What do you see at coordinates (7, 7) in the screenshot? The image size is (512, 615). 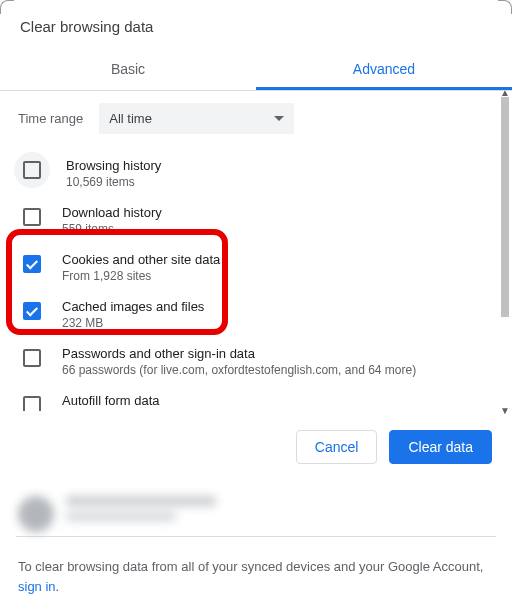 I see `dialog-corner-tl` at bounding box center [7, 7].